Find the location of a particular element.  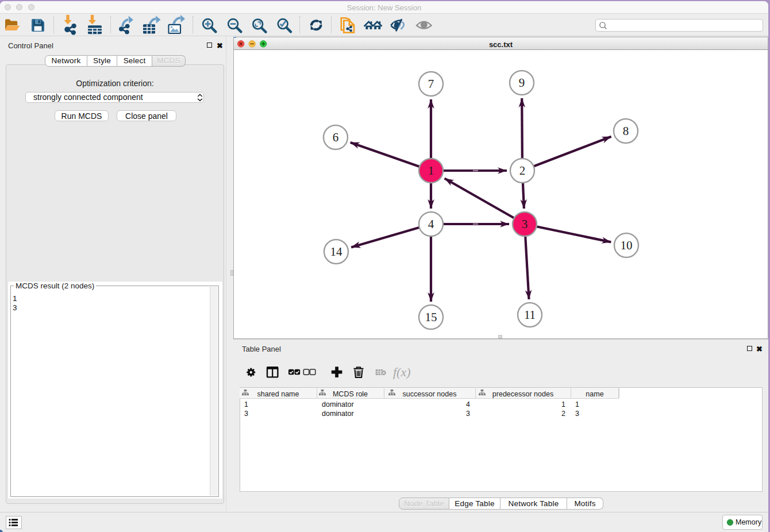

svg-text: 15 is located at coordinates (431, 317).